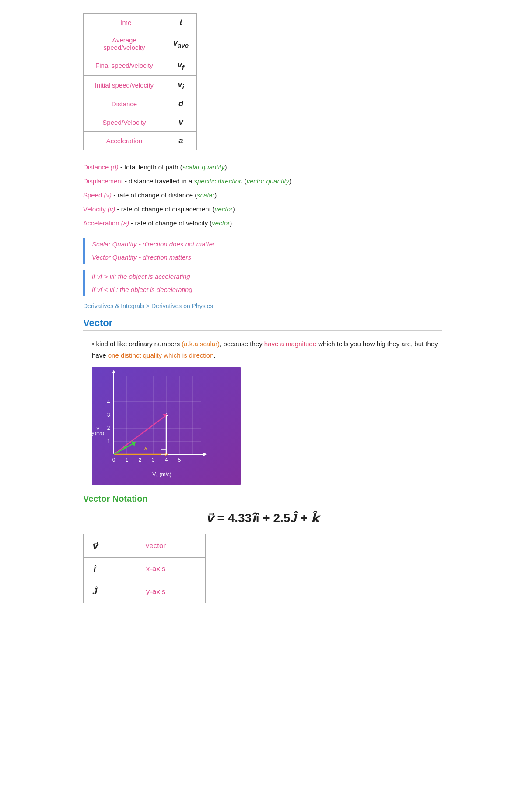 Image resolution: width=525 pixels, height=812 pixels. I want to click on notation-label-x: x-axis, so click(156, 569).